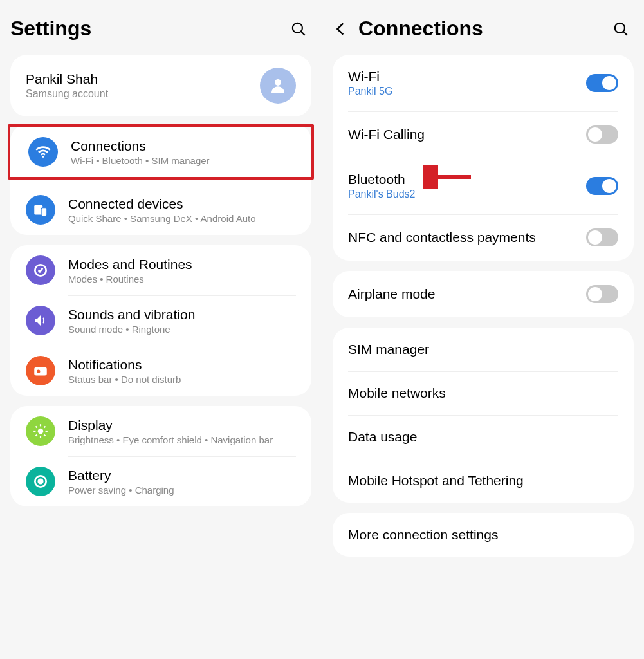 The image size is (644, 659). I want to click on settings-item-wifi: ConnectionsWi-Fi • Bluetooth • SIM manag…, so click(161, 152).